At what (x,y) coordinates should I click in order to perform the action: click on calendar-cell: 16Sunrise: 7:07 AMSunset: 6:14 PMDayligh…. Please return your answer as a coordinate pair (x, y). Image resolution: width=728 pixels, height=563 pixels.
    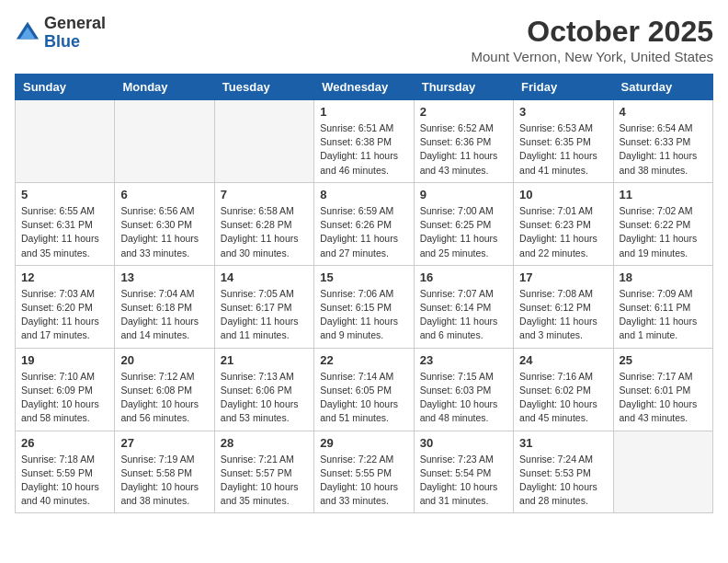
    Looking at the image, I should click on (463, 306).